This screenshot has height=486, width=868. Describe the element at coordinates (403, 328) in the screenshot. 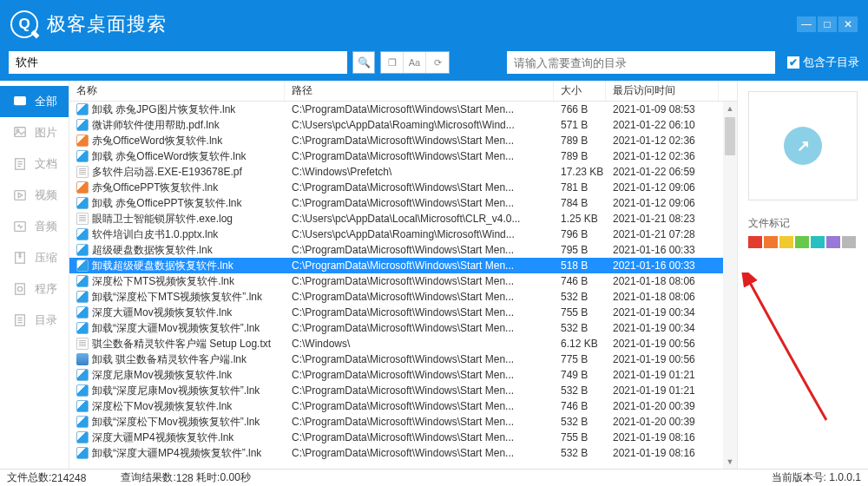

I see `table-row: 卸载“深度大疆Mov视频恢复软件”.lnk C:\ProgramData\Mic…` at that location.